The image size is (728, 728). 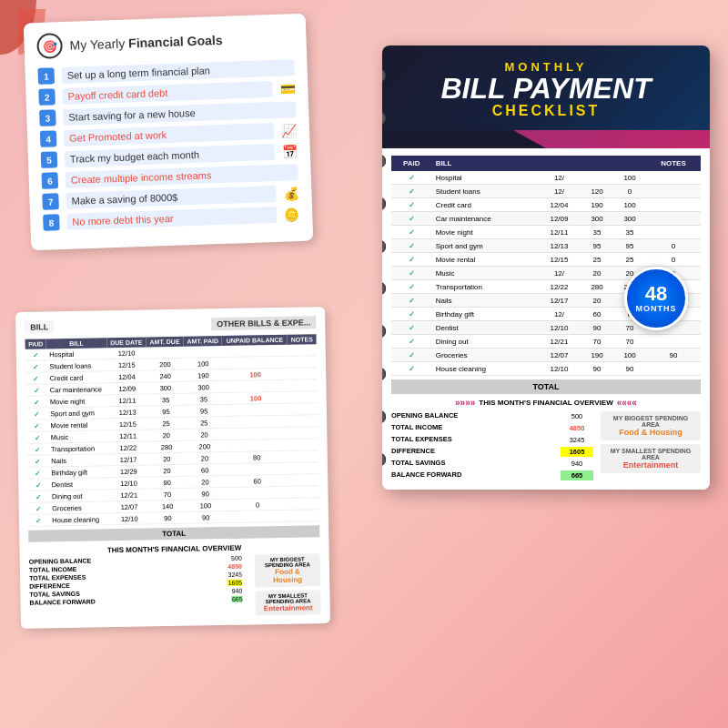 I want to click on goals-target-icon: 🎯, so click(x=49, y=46).